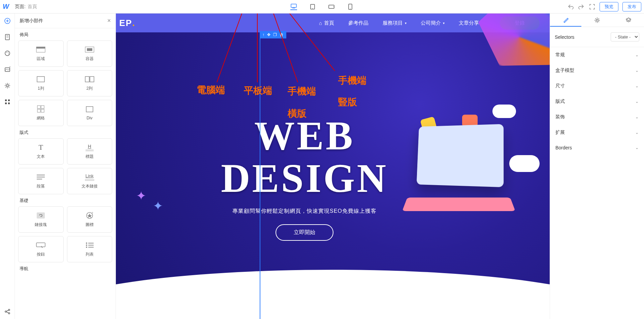 The width and height of the screenshot is (644, 319). I want to click on widget-linkblock: 鏈接塊, so click(41, 220).